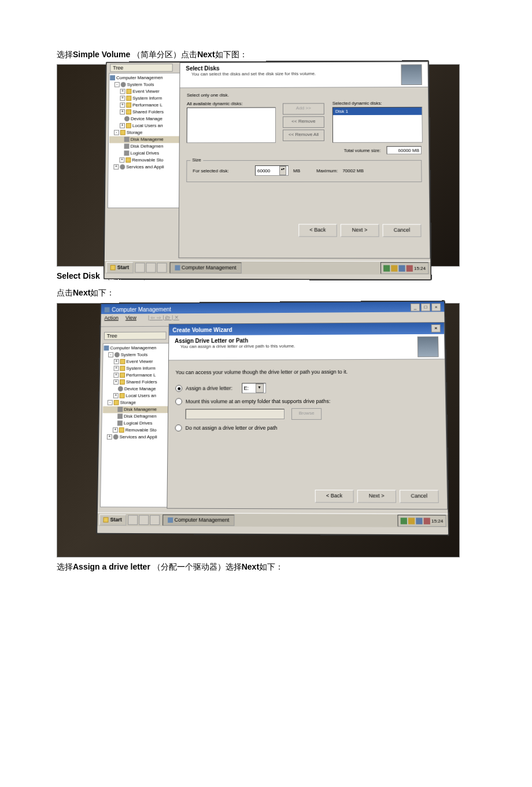 The height and width of the screenshot is (787, 532). I want to click on mount-path-input, so click(235, 414).